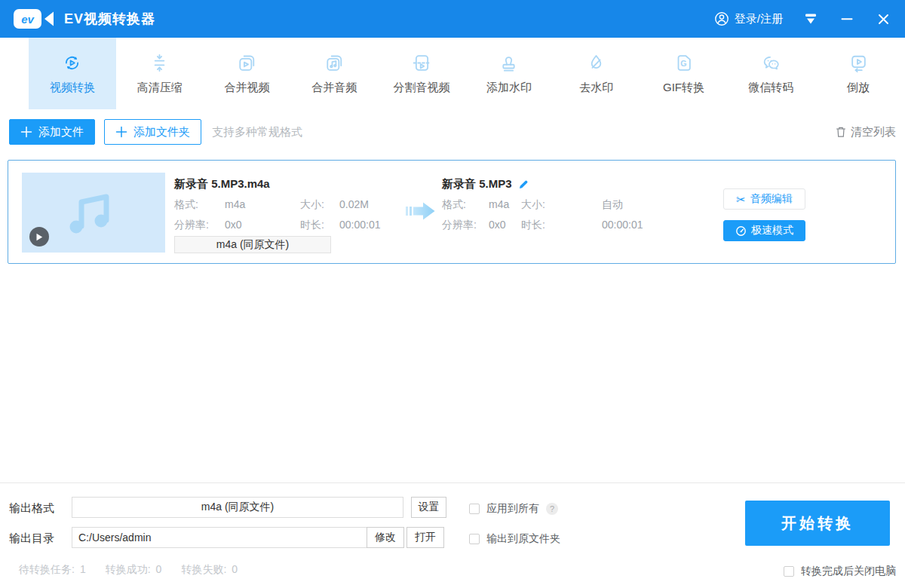 The image size is (905, 588). Describe the element at coordinates (72, 87) in the screenshot. I see `tab-label: 视频转换` at that location.